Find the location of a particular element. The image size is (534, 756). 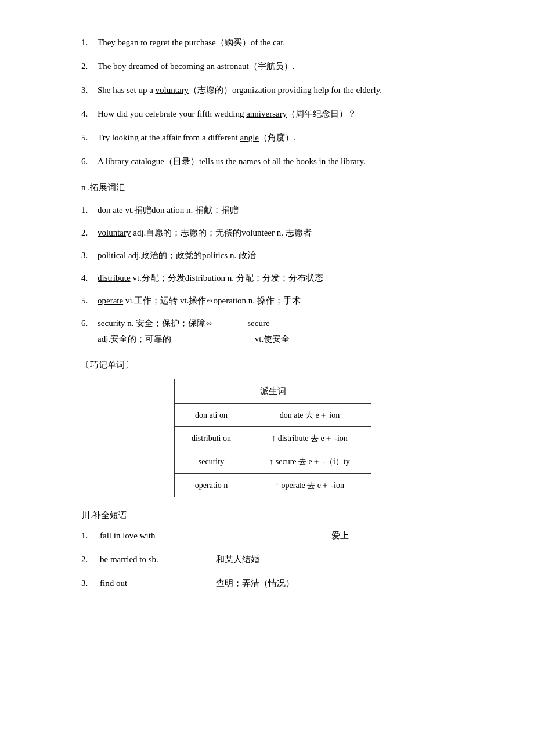

vocab-num-6: 6. is located at coordinates (89, 324).